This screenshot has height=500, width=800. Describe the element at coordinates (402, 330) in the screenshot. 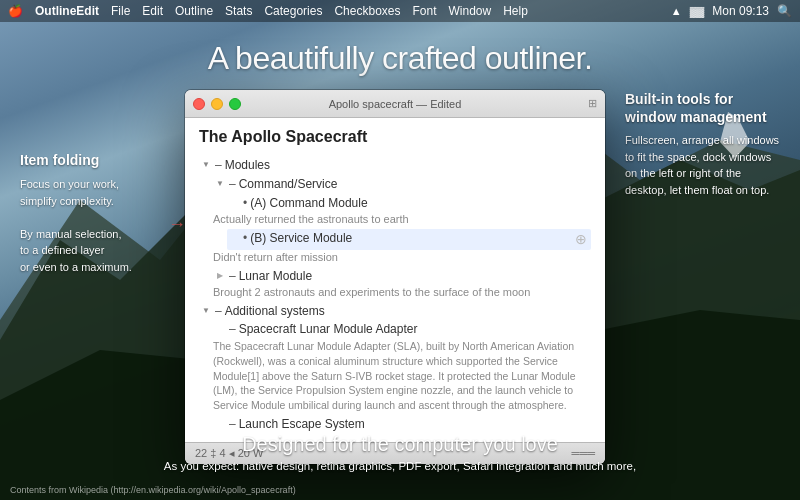

I see `outline-item-sla: – Spacecraft Lunar Module Adapter` at that location.